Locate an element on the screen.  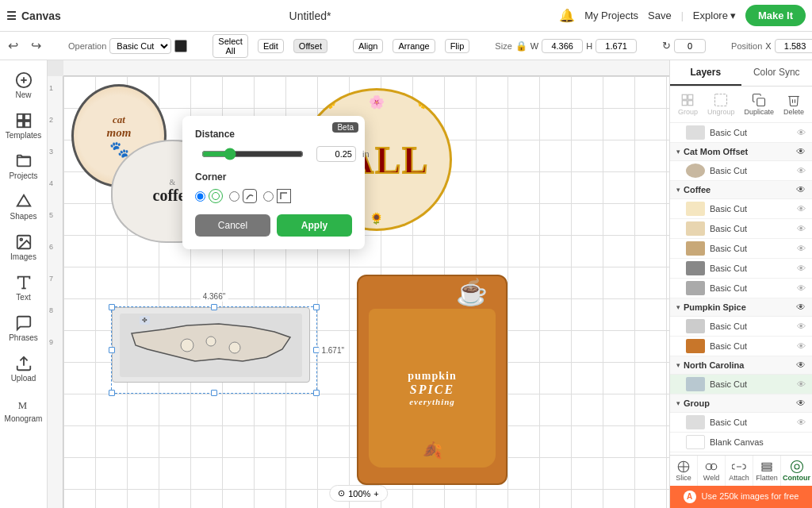
topbar-menu: ☰ Canvas is located at coordinates (33, 16).